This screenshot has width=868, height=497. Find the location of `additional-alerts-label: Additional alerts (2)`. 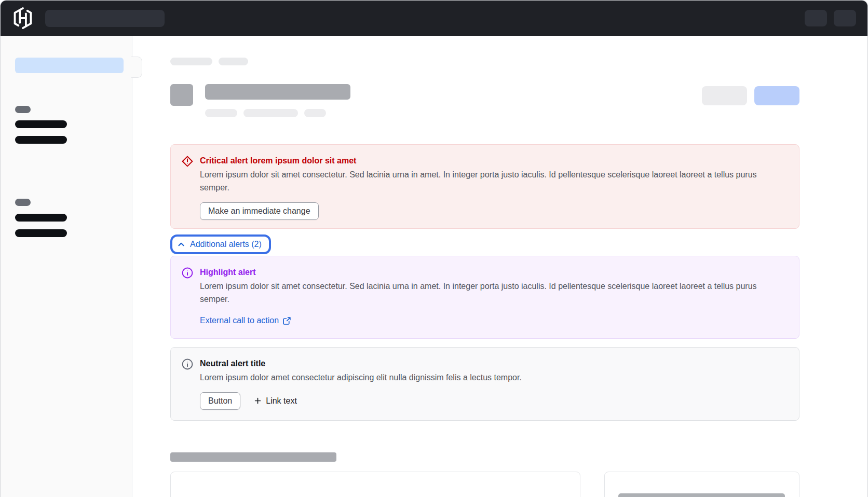

additional-alerts-label: Additional alerts (2) is located at coordinates (226, 244).